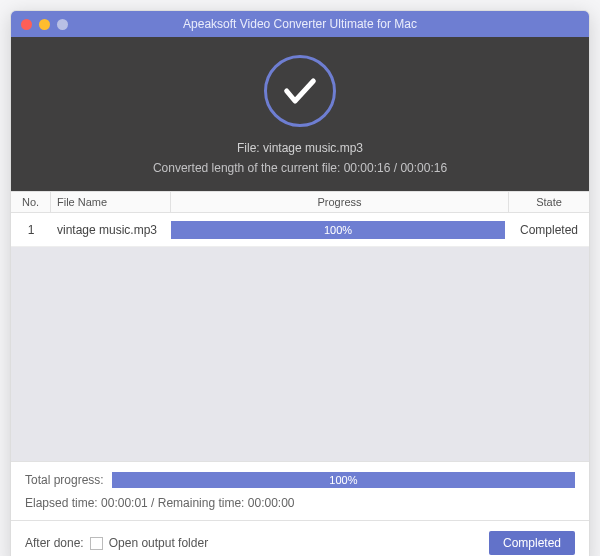  I want to click on title-bar: Apeaksoft Video Converter Ultimate for M…, so click(300, 24).